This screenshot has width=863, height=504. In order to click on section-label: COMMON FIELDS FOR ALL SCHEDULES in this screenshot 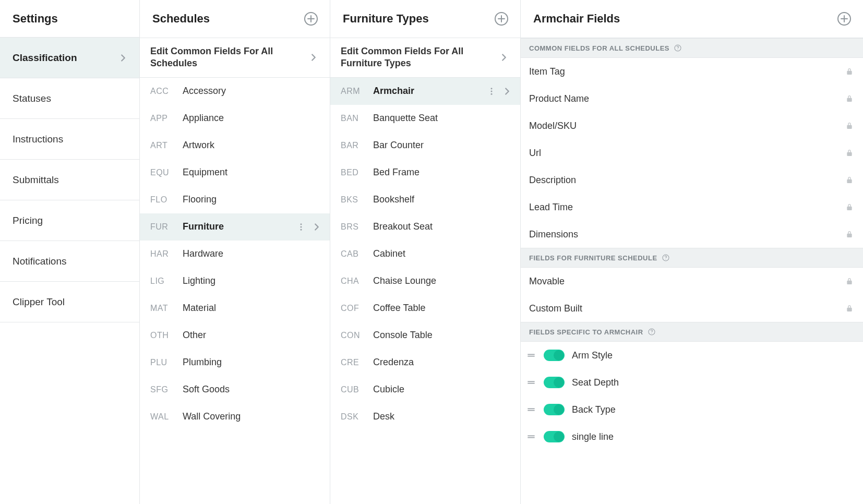, I will do `click(599, 48)`.